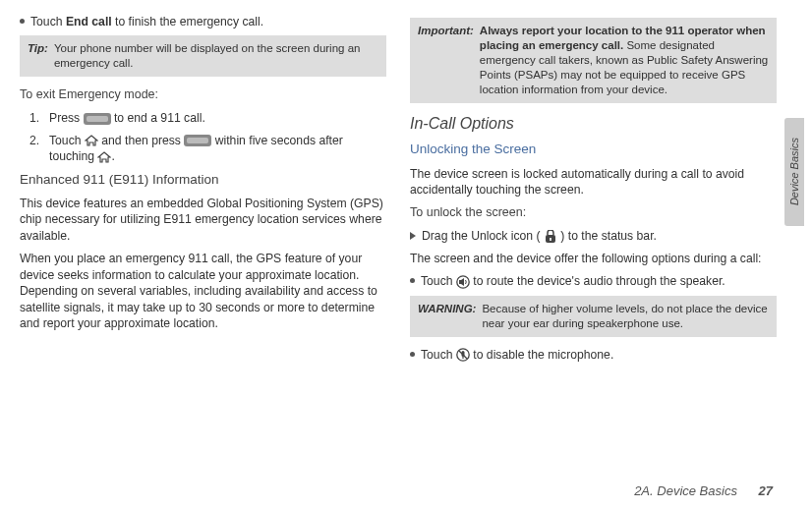 Image resolution: width=812 pixels, height=510 pixels. Describe the element at coordinates (203, 220) in the screenshot. I see `e911-para1: This device features an embedded Global …` at that location.